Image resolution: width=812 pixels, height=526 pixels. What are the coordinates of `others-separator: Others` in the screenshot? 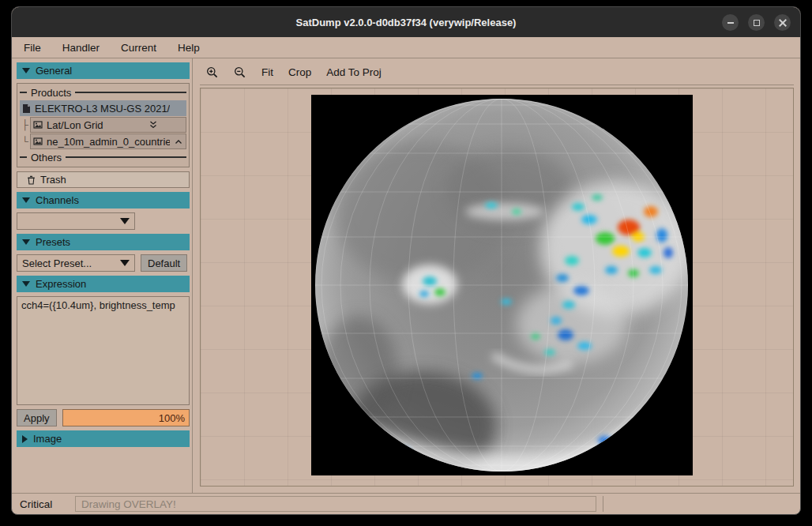 It's located at (103, 157).